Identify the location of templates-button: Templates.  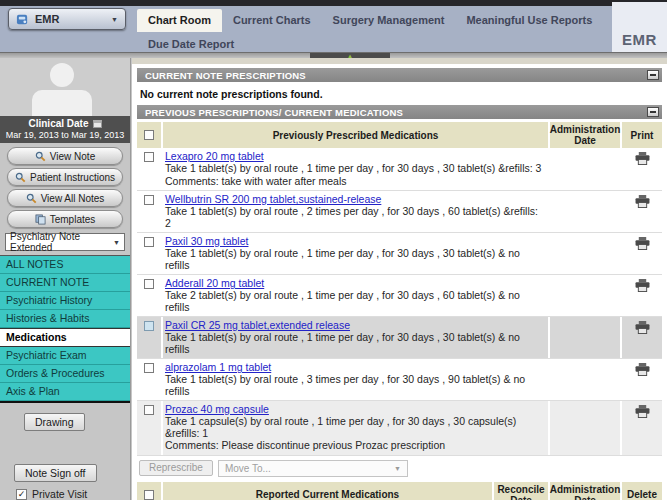
(65, 219).